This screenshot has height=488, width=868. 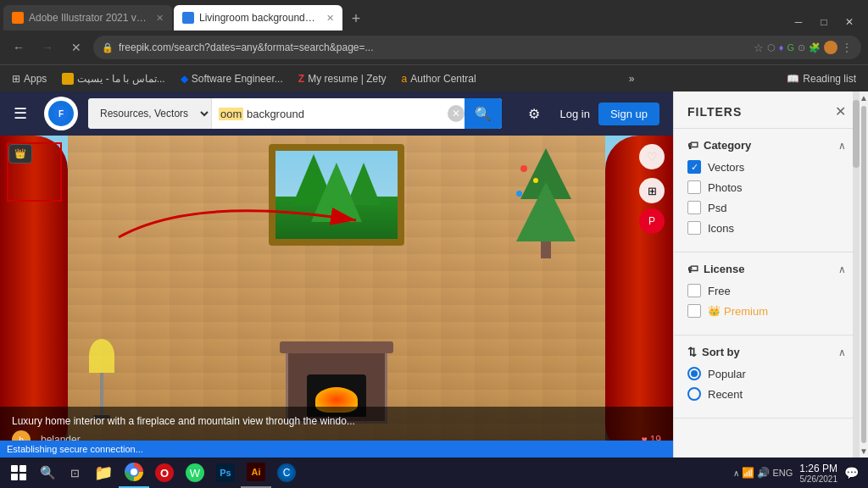 What do you see at coordinates (88, 18) in the screenshot?
I see `tab-ai: Adobe Illustrator 2021 v25.2.3.2... ✕` at bounding box center [88, 18].